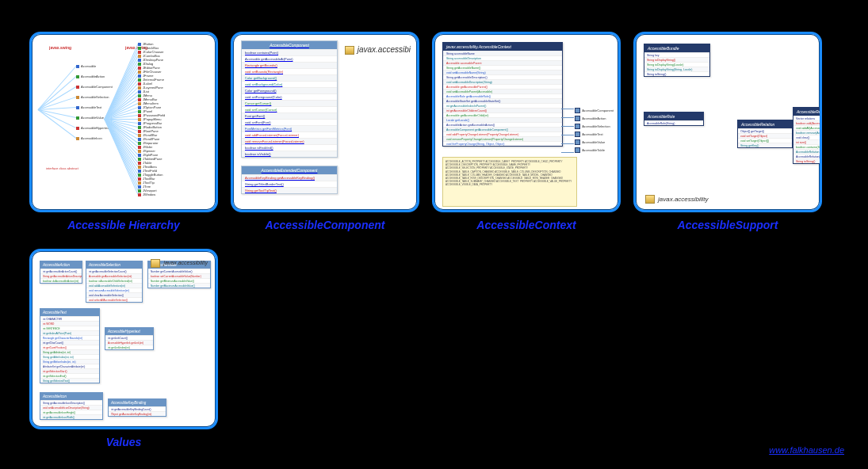  What do you see at coordinates (510, 182) in the screenshot?
I see `context-constants-note: ACCESSIBLE_ACTION_PROPERTY ACCESSIBLE_CA…` at bounding box center [510, 182].